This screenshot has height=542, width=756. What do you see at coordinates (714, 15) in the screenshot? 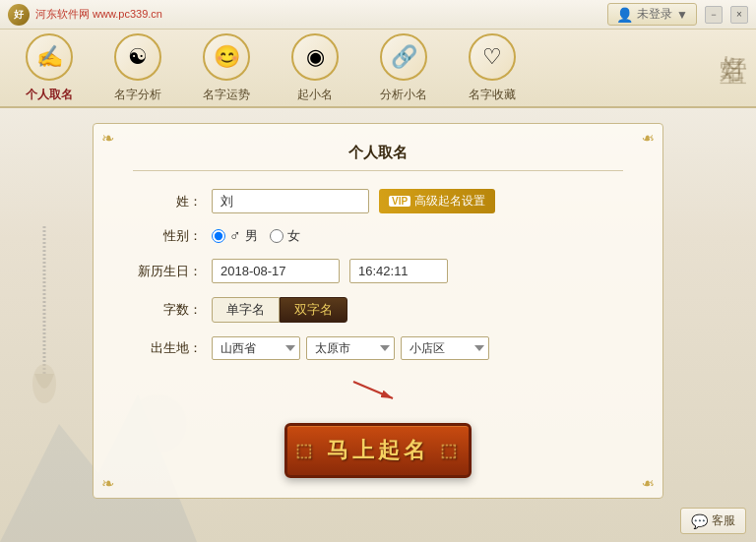
I see `minimize-button: －` at bounding box center [714, 15].